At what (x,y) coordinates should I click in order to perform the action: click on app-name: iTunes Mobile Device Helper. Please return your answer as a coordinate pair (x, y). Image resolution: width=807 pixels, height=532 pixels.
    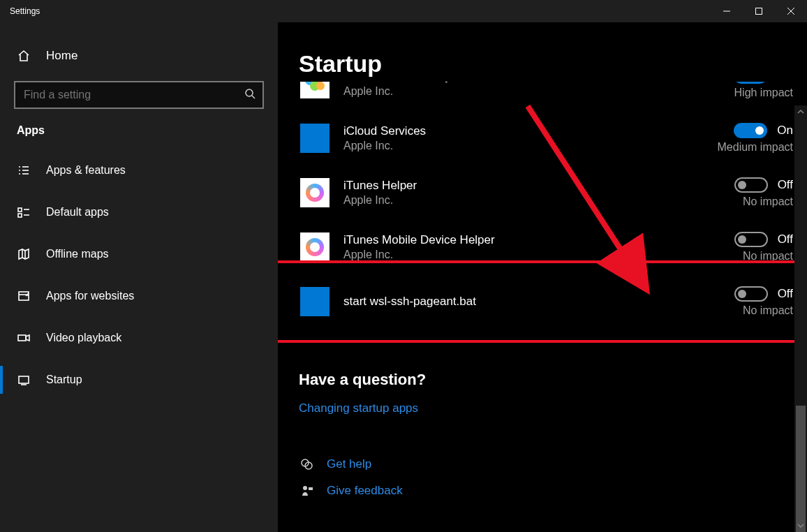
    Looking at the image, I should click on (505, 240).